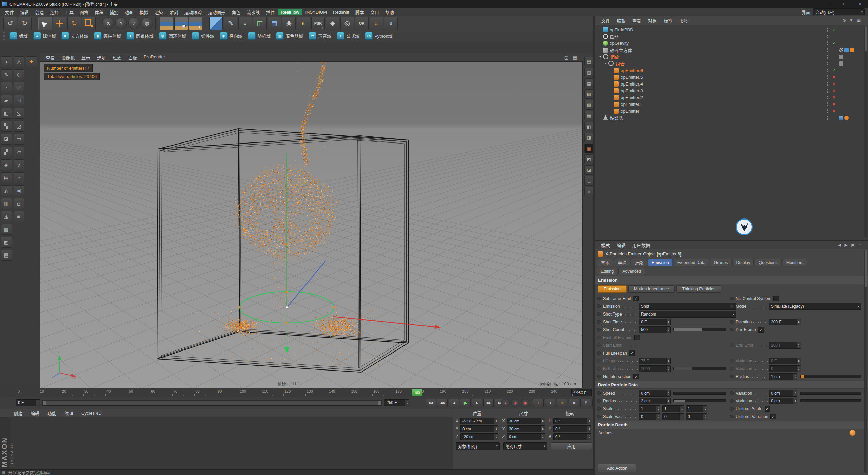  I want to click on attribute-tab: Extended Data, so click(692, 263).